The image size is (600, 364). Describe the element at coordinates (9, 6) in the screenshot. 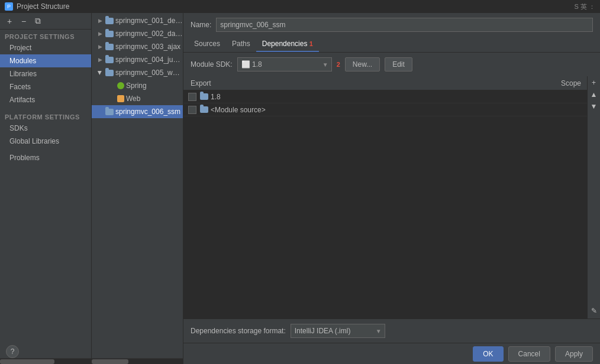

I see `app-icon: P` at that location.